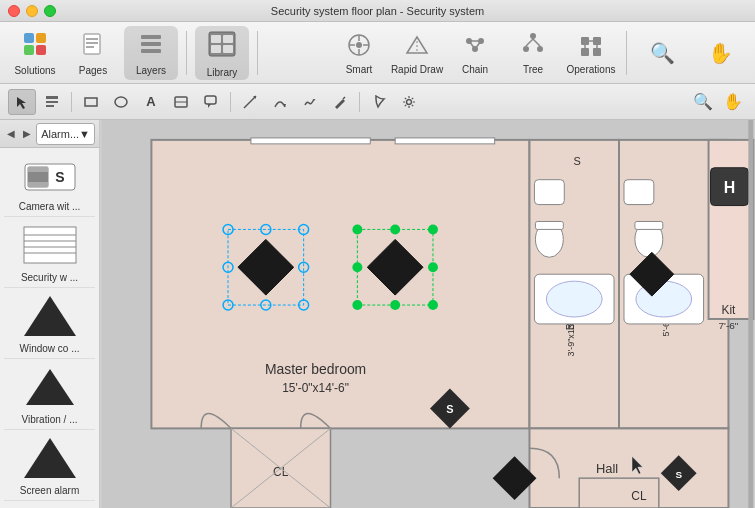 The image size is (755, 508). I want to click on operations-icon, so click(591, 46).